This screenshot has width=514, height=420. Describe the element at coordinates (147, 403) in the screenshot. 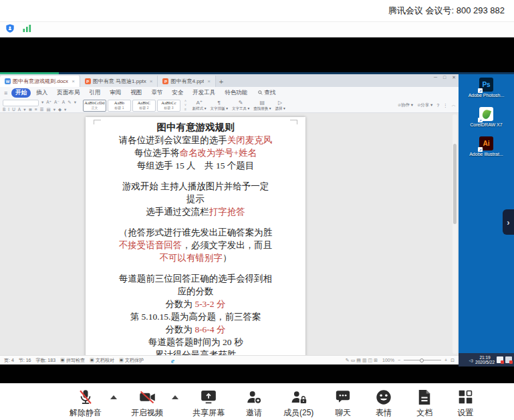

I see `toolbar-camera-off-button: 开启视频` at that location.